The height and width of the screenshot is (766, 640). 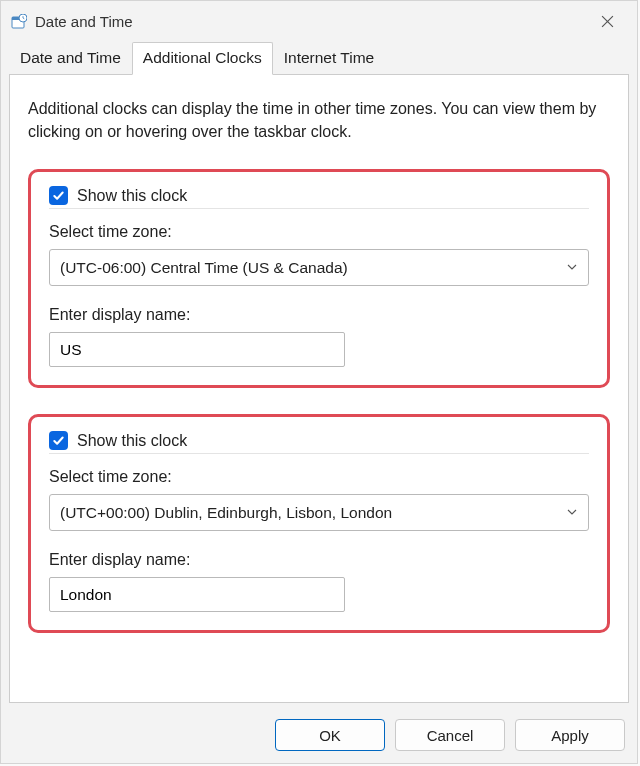 I want to click on clock-2-name-input, so click(x=197, y=594).